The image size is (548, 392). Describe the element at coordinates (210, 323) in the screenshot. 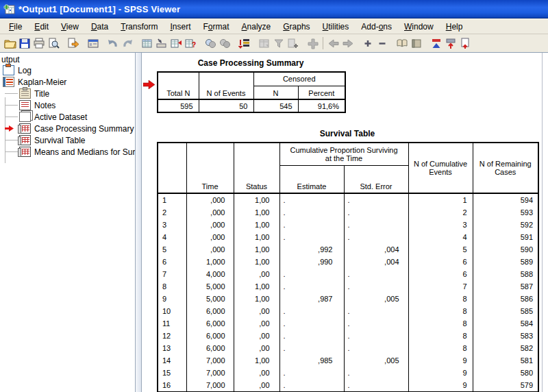

I see `survival-table-cell: 6,000` at that location.